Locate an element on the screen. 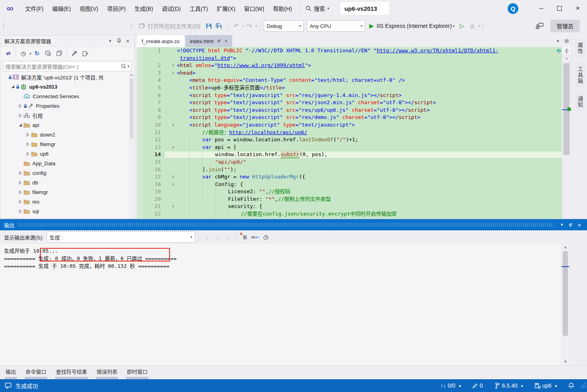  save-all-button is located at coordinates (219, 26).